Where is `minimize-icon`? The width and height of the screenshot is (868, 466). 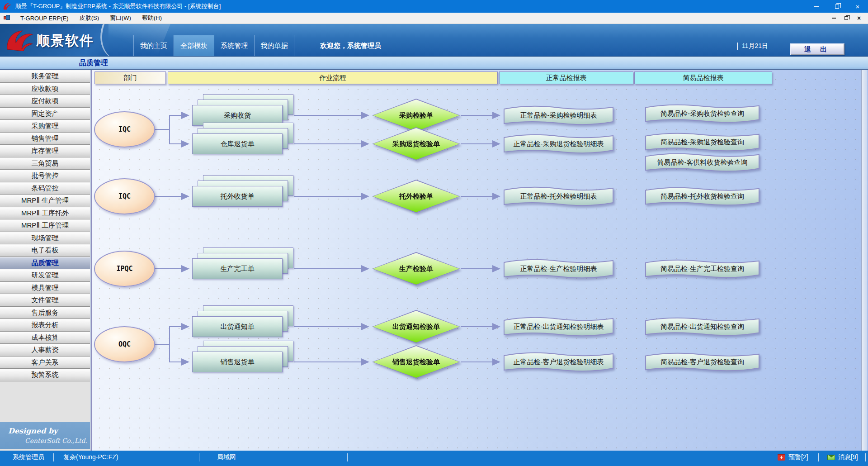 minimize-icon is located at coordinates (816, 6).